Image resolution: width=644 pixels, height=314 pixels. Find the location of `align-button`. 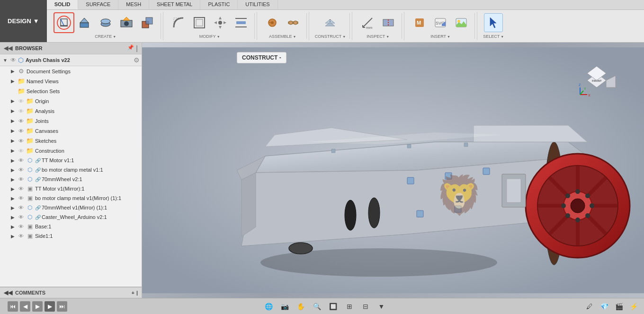

align-button is located at coordinates (241, 23).